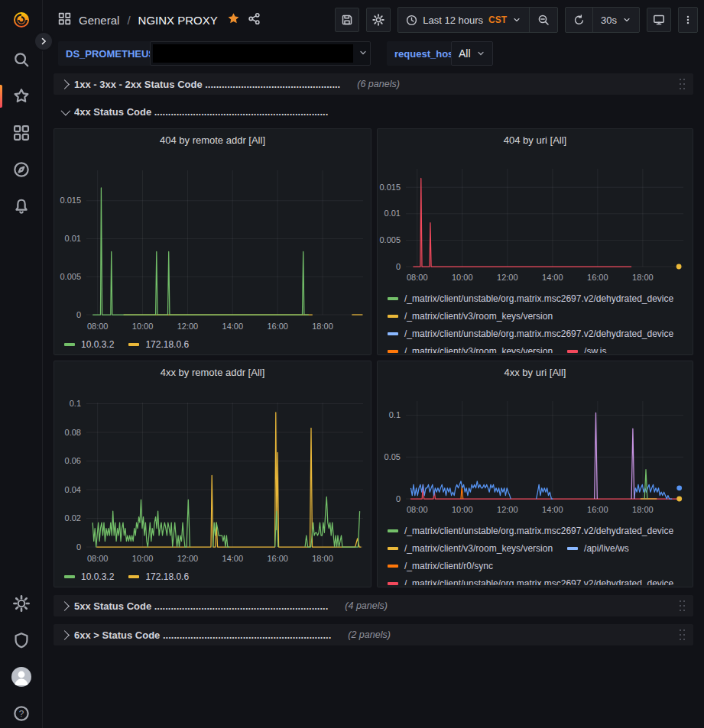  Describe the element at coordinates (234, 20) in the screenshot. I see `favorite-star-icon` at that location.